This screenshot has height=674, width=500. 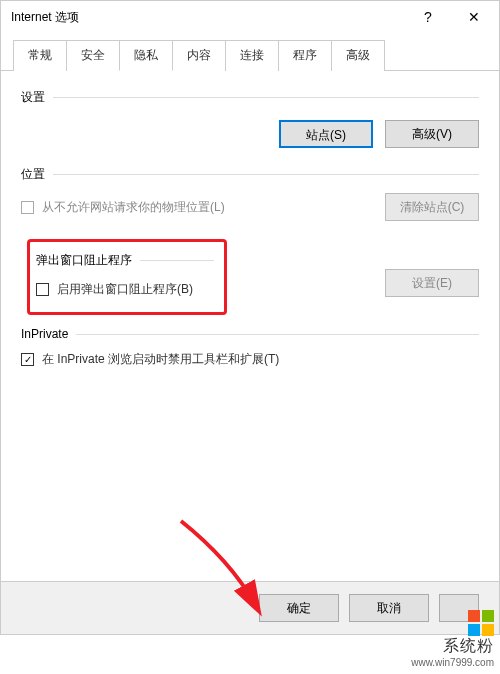 What do you see at coordinates (452, 639) in the screenshot?
I see `watermark: 系统粉 www.win7999.com` at bounding box center [452, 639].